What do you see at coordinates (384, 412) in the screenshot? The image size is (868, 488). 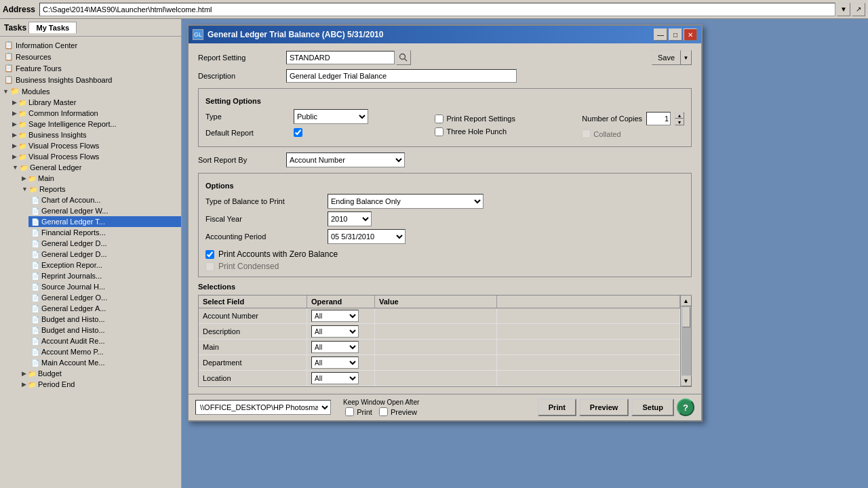 I see `keep-preview-checkbox` at bounding box center [384, 412].